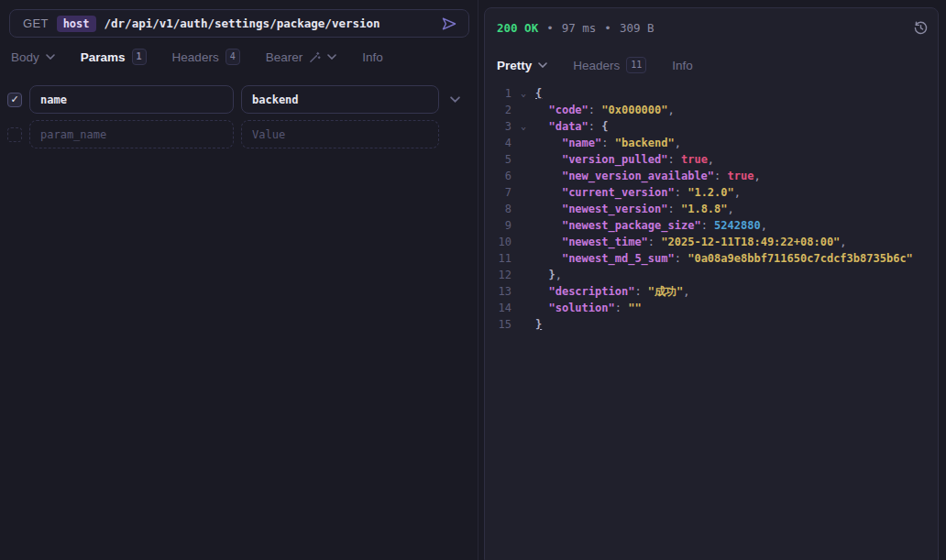 The width and height of the screenshot is (946, 560). Describe the element at coordinates (372, 57) in the screenshot. I see `tab-info: Info` at that location.